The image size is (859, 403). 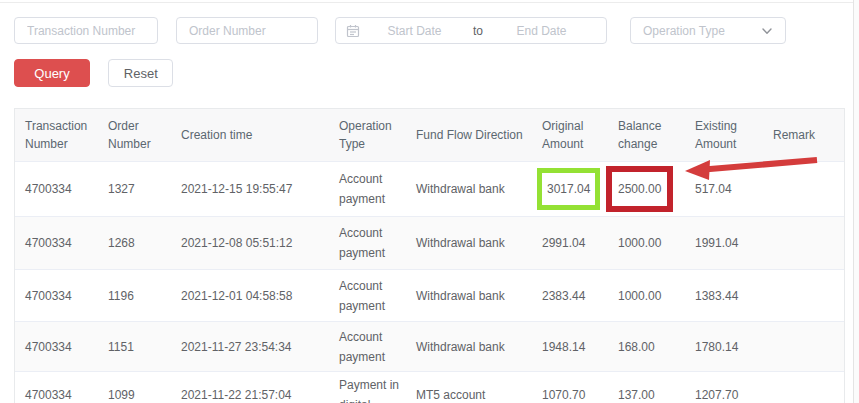 What do you see at coordinates (250, 296) in the screenshot?
I see `cell-creation-time: 2021-12-01 04:58:58` at bounding box center [250, 296].